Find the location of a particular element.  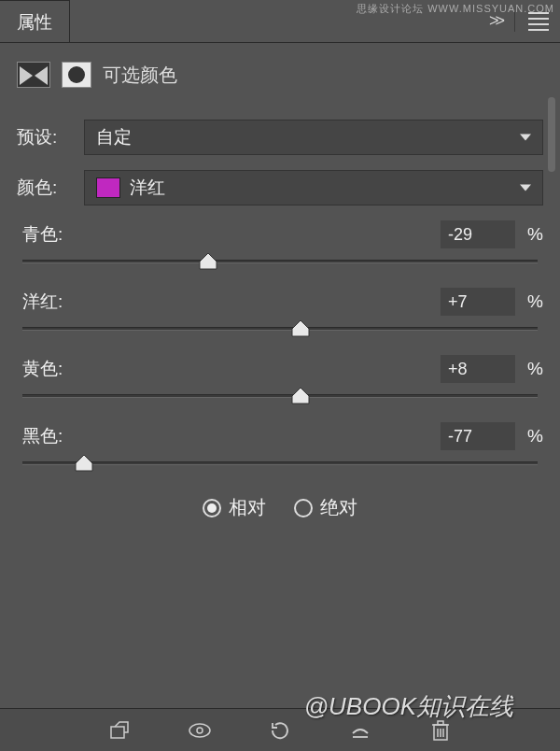

reset-icon is located at coordinates (280, 730).